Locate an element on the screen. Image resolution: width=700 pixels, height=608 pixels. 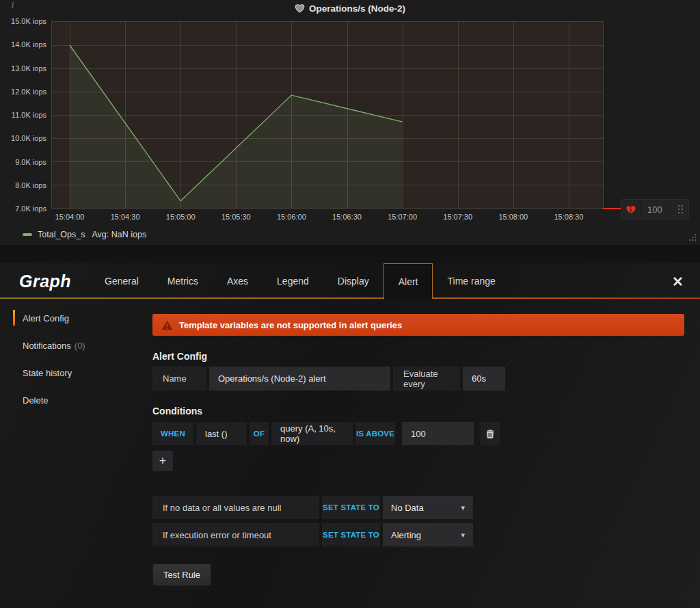
x-tick-label: 15:07:00 is located at coordinates (402, 217).